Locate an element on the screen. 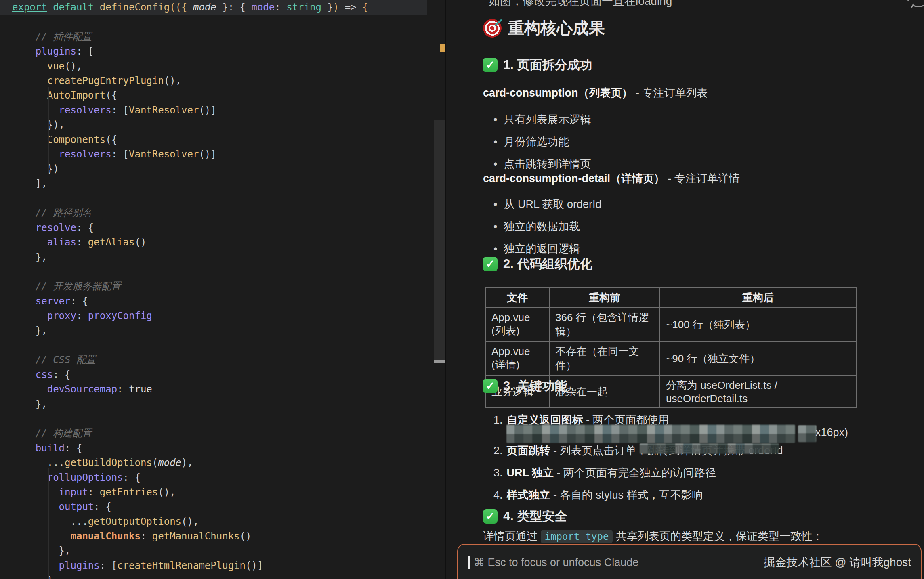 Image resolution: width=924 pixels, height=579 pixels. feature-number: 4. is located at coordinates (498, 495).